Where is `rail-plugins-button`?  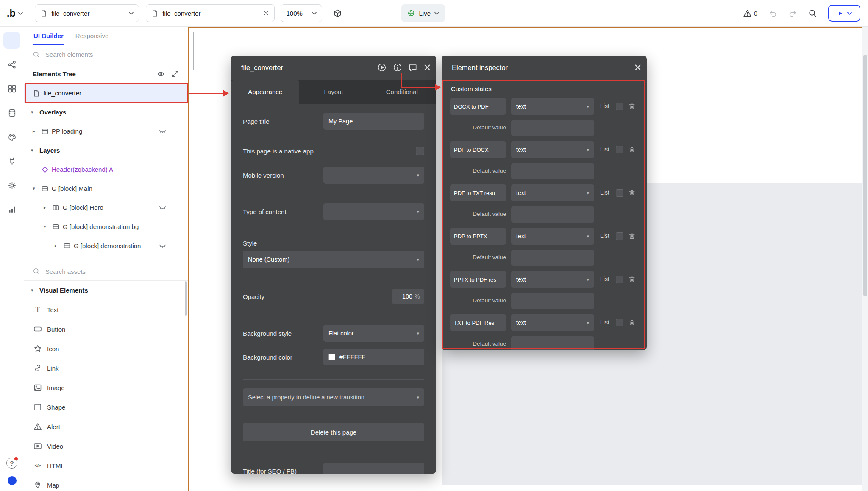
rail-plugins-button is located at coordinates (12, 161).